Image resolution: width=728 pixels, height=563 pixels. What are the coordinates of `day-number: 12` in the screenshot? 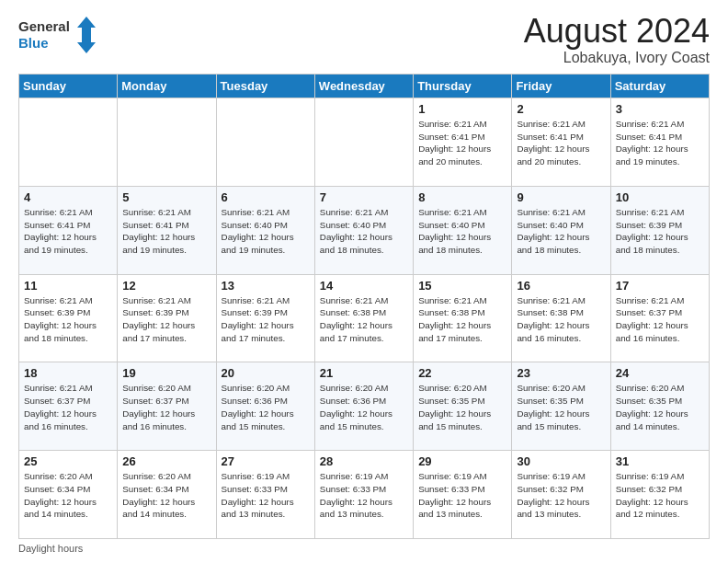 It's located at (166, 285).